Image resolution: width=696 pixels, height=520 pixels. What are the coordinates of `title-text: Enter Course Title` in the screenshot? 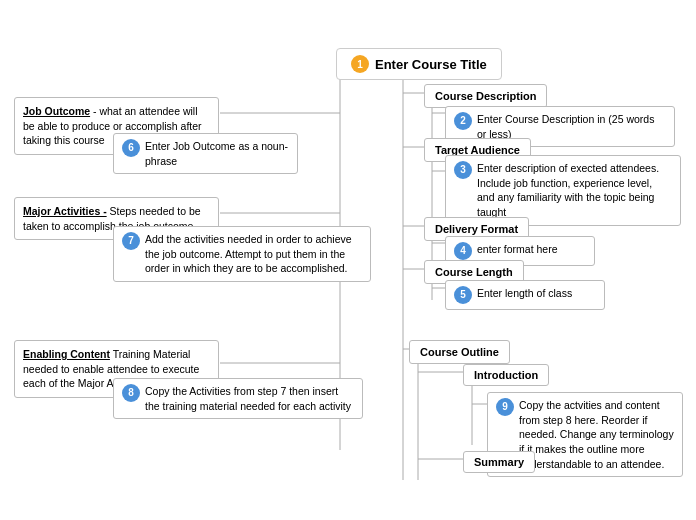 It's located at (431, 64).